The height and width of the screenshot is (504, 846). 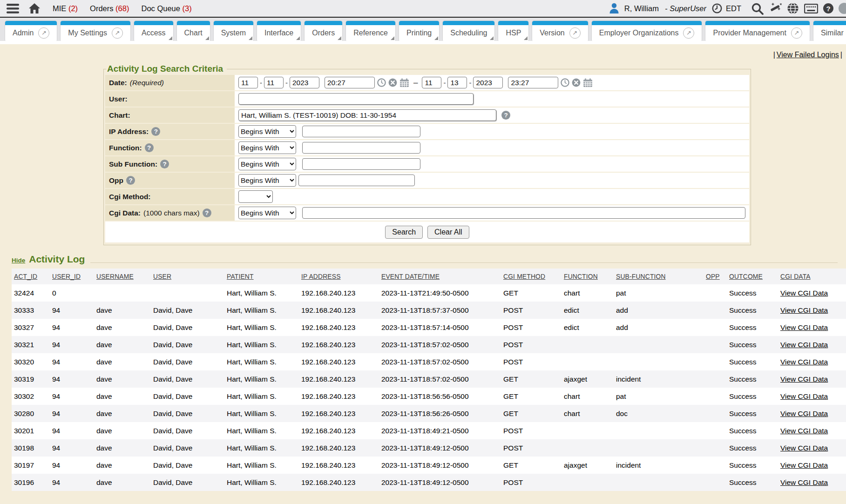 I want to click on column-sort-link-event-datetime: EVENT DATE/TIME, so click(x=411, y=276).